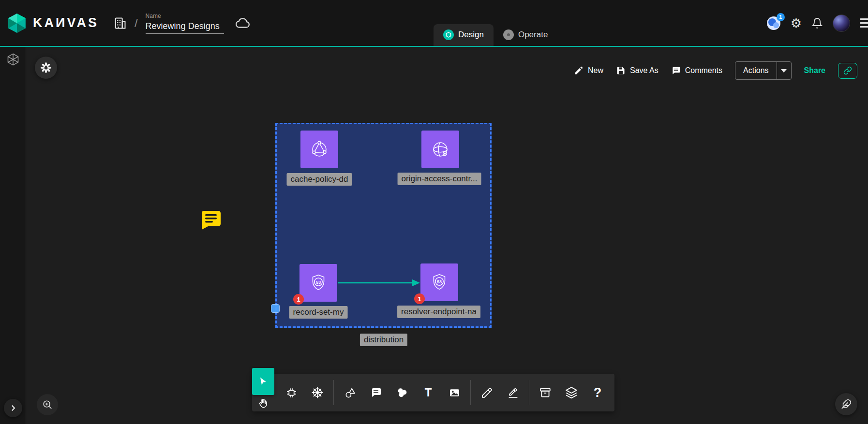 This screenshot has width=868, height=424. Describe the element at coordinates (13, 60) in the screenshot. I see `meshery-logo-icon` at that location.